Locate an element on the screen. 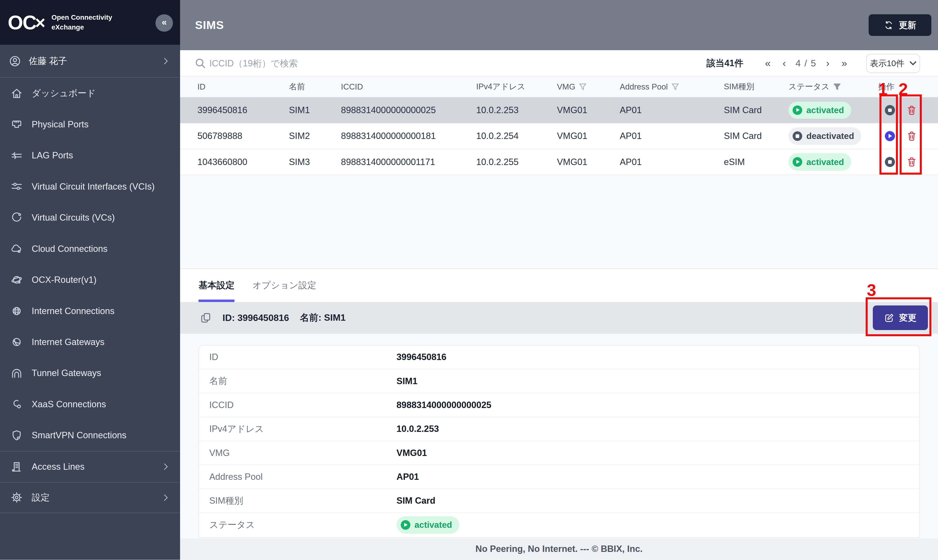  shield-icon is located at coordinates (17, 435).